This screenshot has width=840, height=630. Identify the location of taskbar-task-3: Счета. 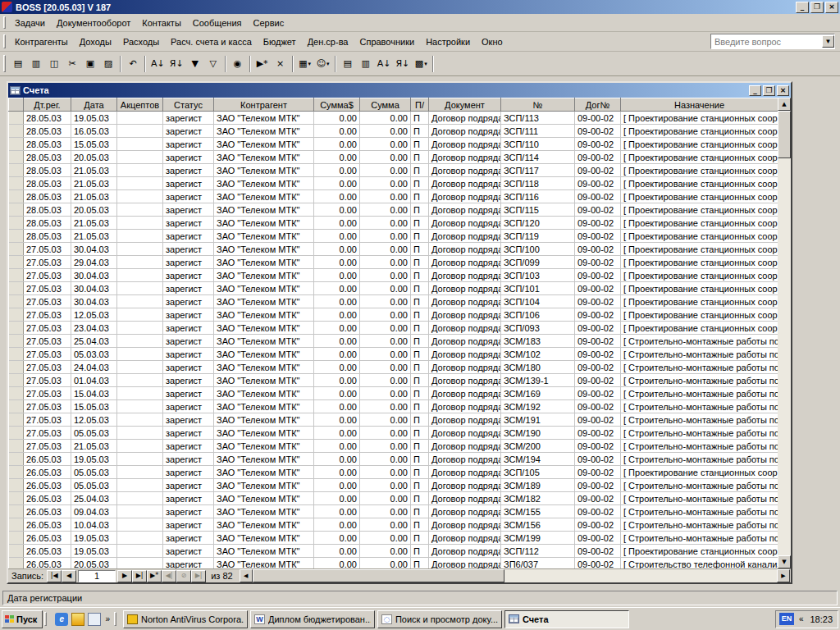
(567, 619).